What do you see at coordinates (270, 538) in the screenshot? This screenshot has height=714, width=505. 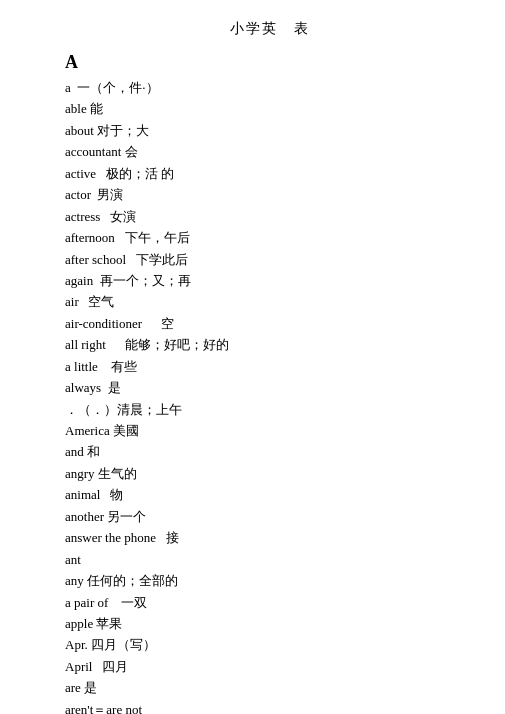 I see `list-item: answer the phone 接` at bounding box center [270, 538].